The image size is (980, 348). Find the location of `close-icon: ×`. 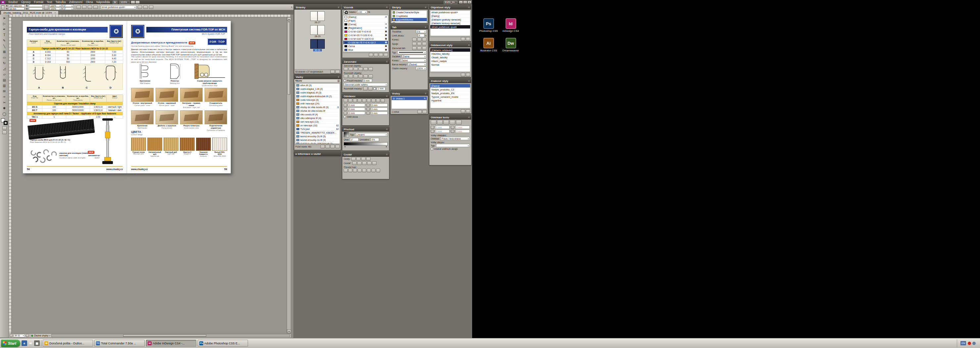

close-icon: × is located at coordinates (55, 13).